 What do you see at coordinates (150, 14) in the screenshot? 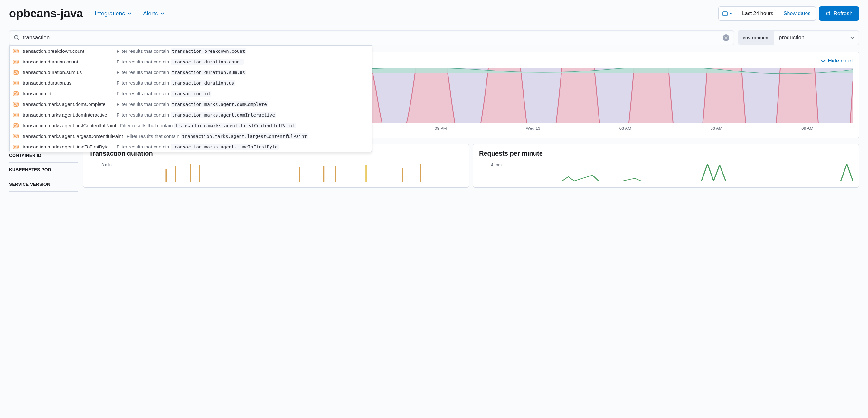
I see `alerts-label: Alerts` at bounding box center [150, 14].